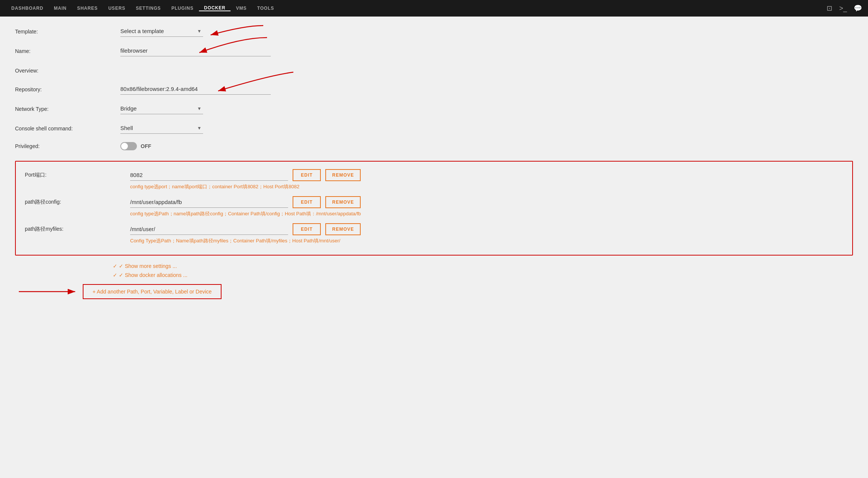 The width and height of the screenshot is (868, 478). I want to click on repository-row: Repository:, so click(434, 89).